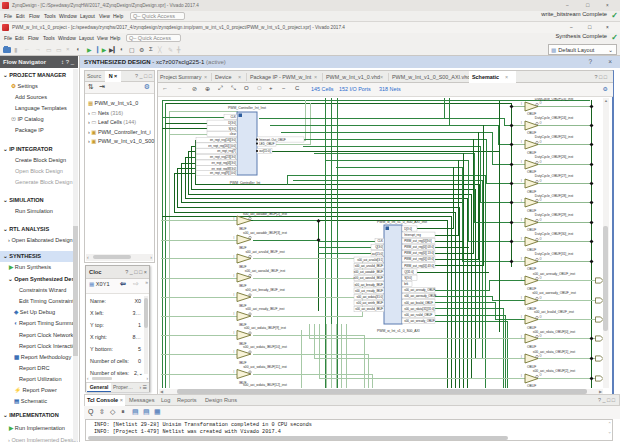 This screenshot has width=620, height=442. I want to click on svg-text: s00_axi_wvalid_IBUF, so click(369, 309).